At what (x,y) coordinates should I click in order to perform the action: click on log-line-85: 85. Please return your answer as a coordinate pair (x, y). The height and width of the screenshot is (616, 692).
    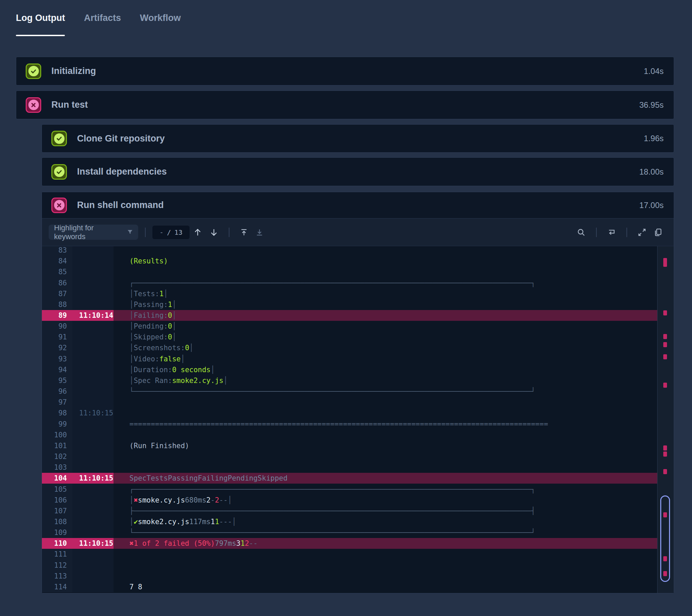
    Looking at the image, I should click on (349, 272).